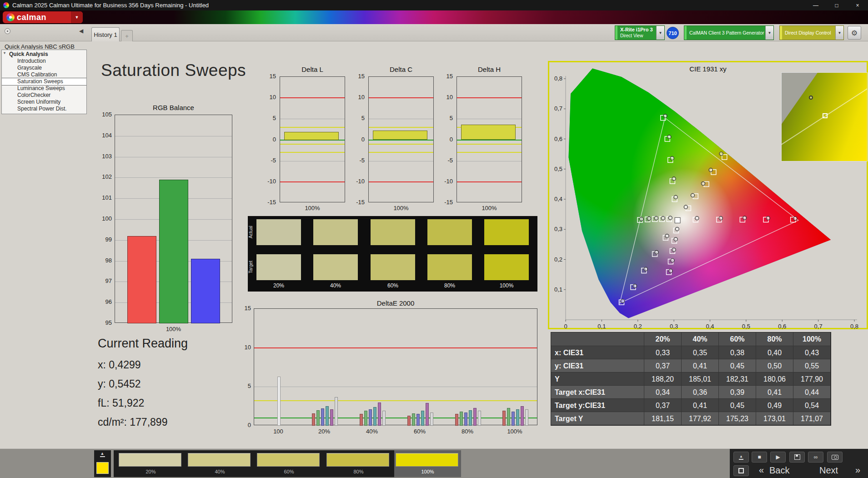  What do you see at coordinates (44, 82) in the screenshot?
I see `sidebar-item-saturation-sweeps: Saturation Sweeps` at bounding box center [44, 82].